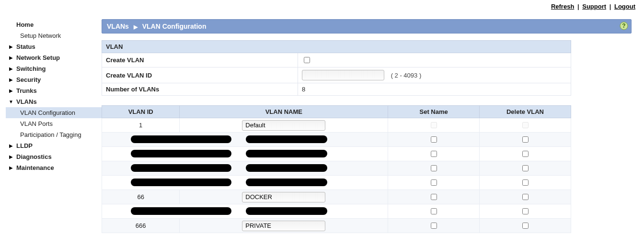 Image resolution: width=644 pixels, height=246 pixels. What do you see at coordinates (367, 26) in the screenshot?
I see `breadcrumb: VLANs ▶ VLAN Configuration ?` at bounding box center [367, 26].